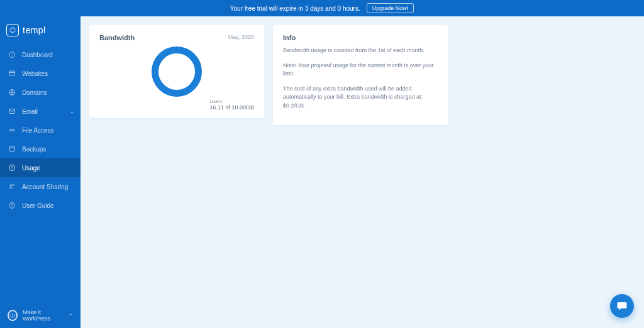 The height and width of the screenshot is (328, 644). Describe the element at coordinates (12, 205) in the screenshot. I see `user-guide-icon` at that location.